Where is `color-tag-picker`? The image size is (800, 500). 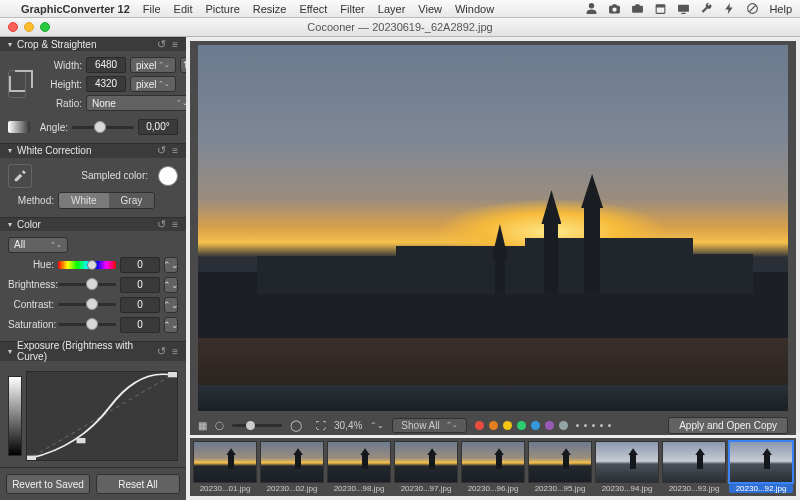
color-tag-picker is located at coordinates (522, 426).